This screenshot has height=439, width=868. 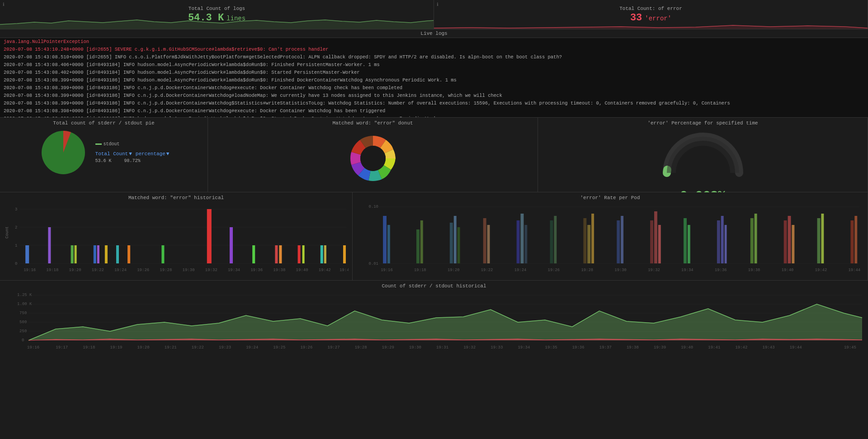 What do you see at coordinates (236, 19) in the screenshot?
I see `logs-count-unit: lines` at bounding box center [236, 19].